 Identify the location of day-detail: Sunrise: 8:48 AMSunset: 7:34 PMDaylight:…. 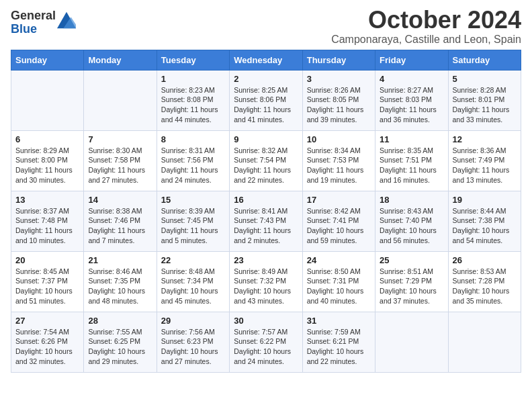
(193, 286).